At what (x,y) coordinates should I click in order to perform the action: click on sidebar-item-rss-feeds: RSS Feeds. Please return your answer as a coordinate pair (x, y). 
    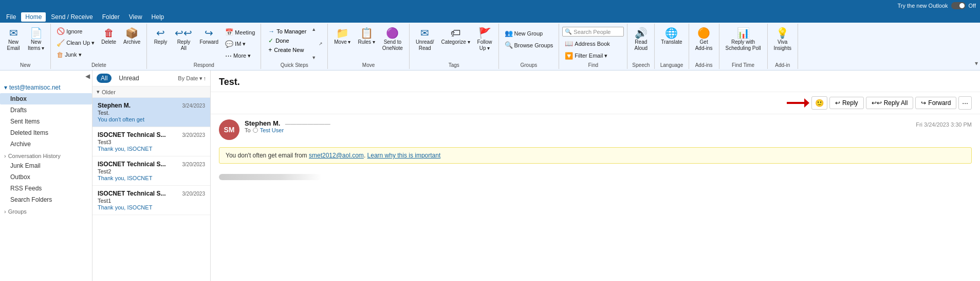
    Looking at the image, I should click on (46, 188).